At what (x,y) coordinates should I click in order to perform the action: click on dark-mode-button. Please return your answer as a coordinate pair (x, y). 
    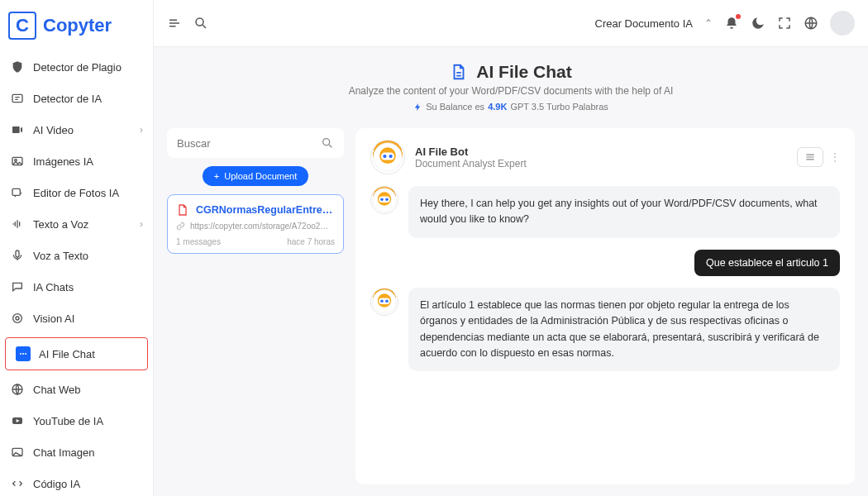
    Looking at the image, I should click on (758, 23).